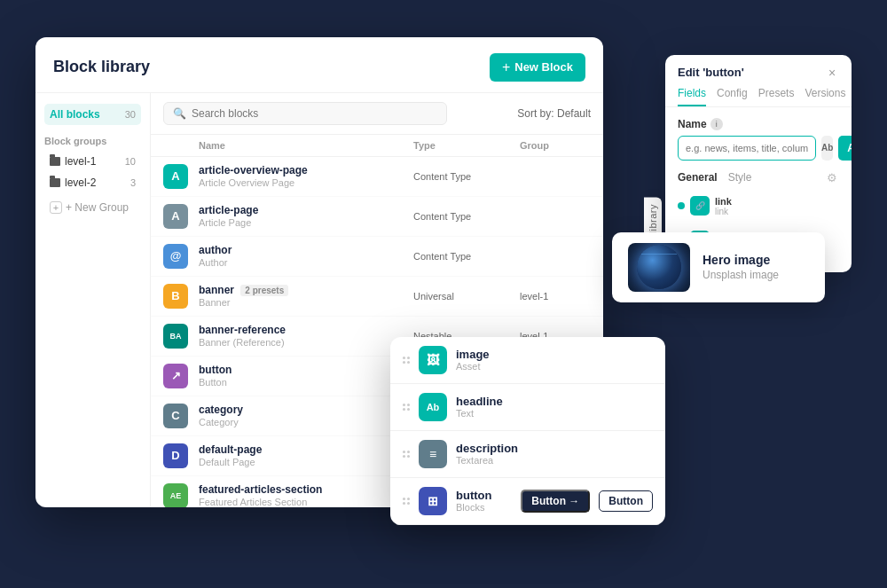 The image size is (887, 588). I want to click on sidebar-item-level2: level-2 3, so click(92, 183).